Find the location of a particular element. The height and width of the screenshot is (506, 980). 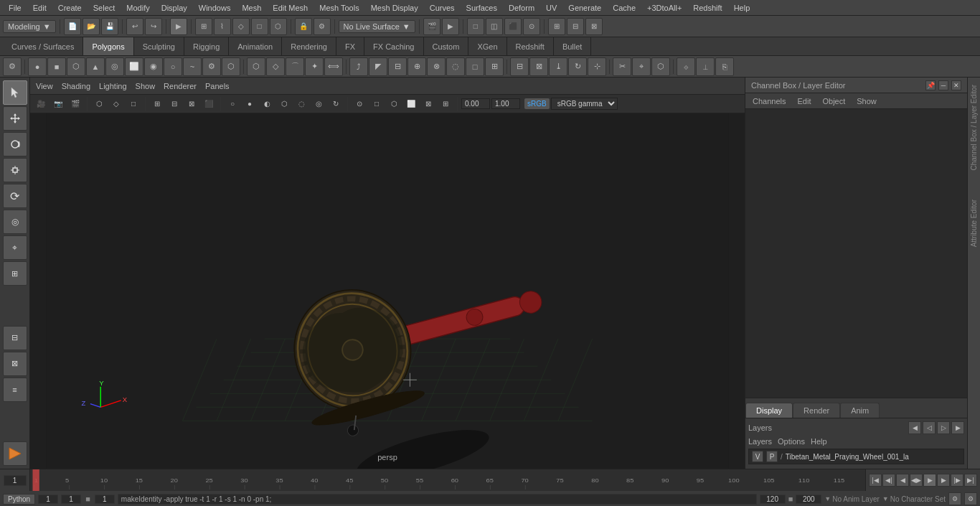

vp-menu-show: Show is located at coordinates (146, 86).